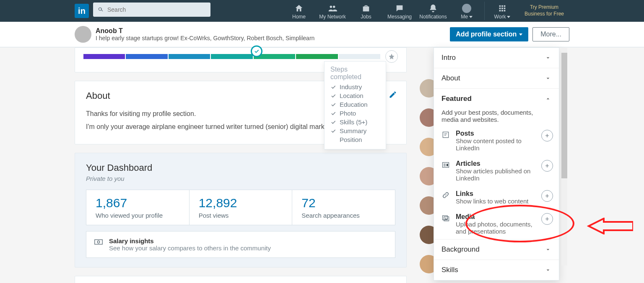 The height and width of the screenshot is (283, 644). What do you see at coordinates (355, 140) in the screenshot?
I see `step-item: Position` at bounding box center [355, 140].